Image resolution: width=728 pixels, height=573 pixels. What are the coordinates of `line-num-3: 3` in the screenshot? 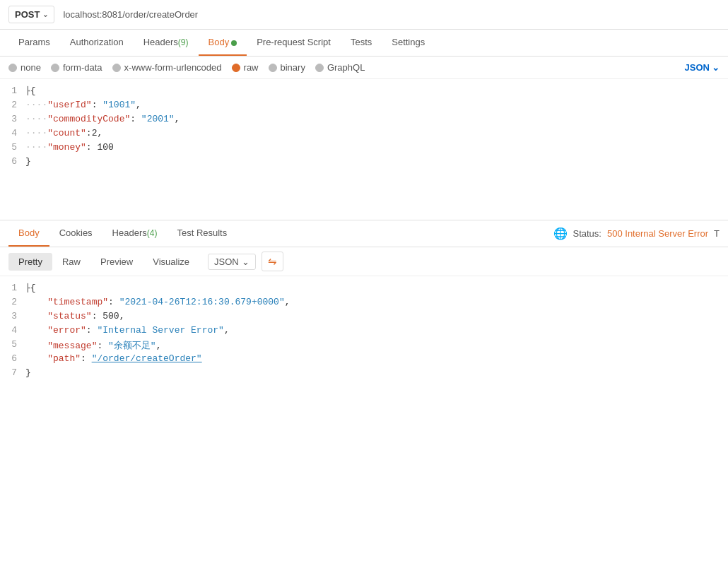 It's located at (13, 119).